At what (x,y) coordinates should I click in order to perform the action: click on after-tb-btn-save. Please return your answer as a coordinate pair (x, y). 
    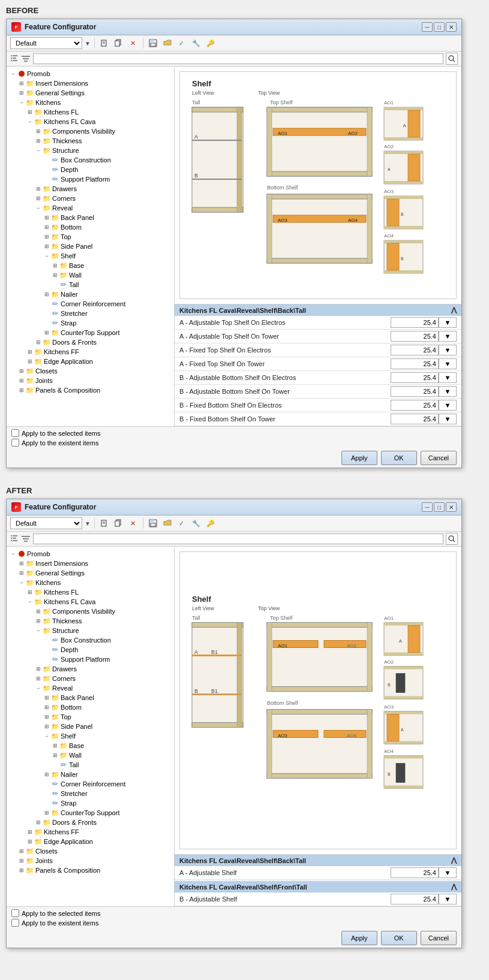
    Looking at the image, I should click on (153, 523).